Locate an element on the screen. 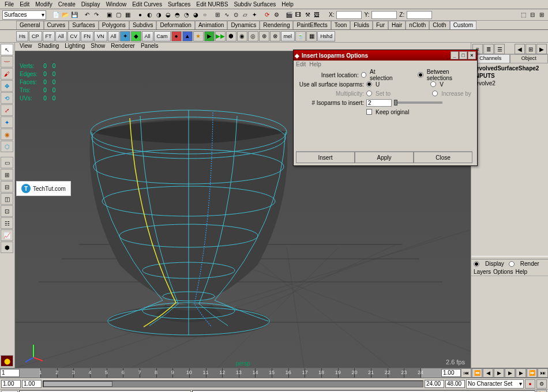 This screenshot has height=392, width=548. vp-menu-view: View is located at coordinates (26, 47).